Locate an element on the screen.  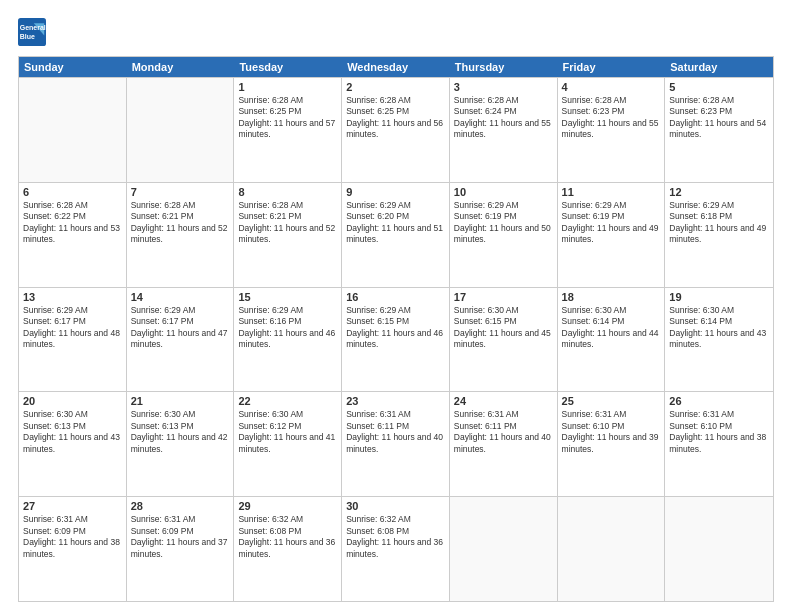
day-number: 13 is located at coordinates (72, 297).